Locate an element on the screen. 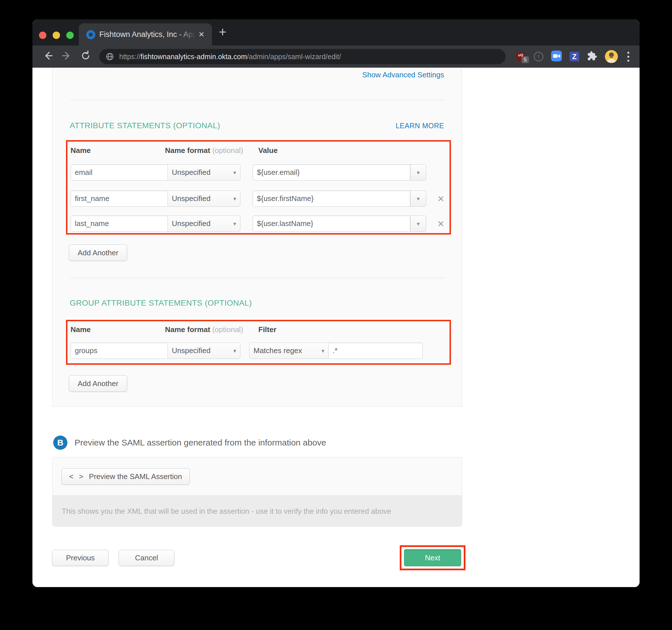  step-b-badge: B is located at coordinates (60, 443).